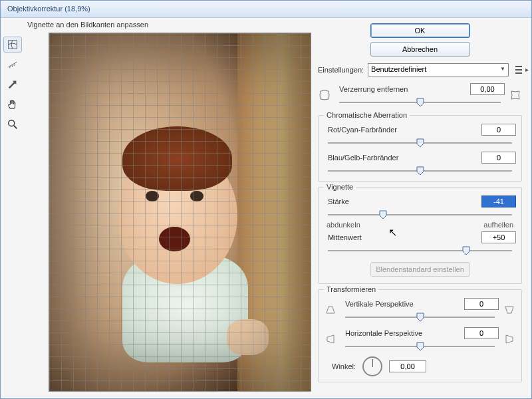 The image size is (532, 399). Describe the element at coordinates (420, 215) in the screenshot. I see `strength-slider` at that location.